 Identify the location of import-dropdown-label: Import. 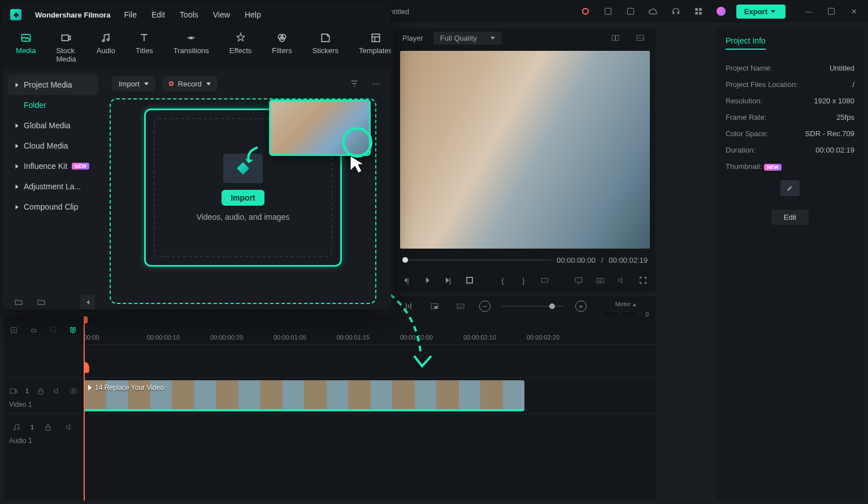
(129, 84).